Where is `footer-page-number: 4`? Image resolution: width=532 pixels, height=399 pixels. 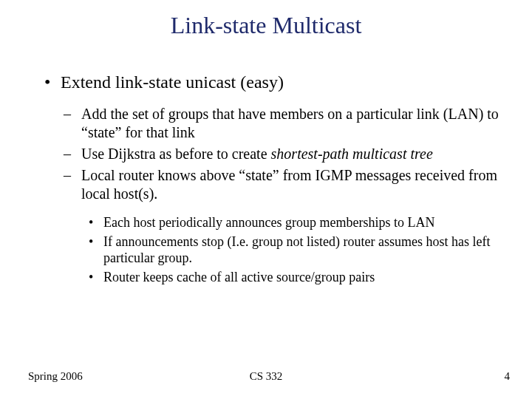
footer-page-number: 4 is located at coordinates (508, 377).